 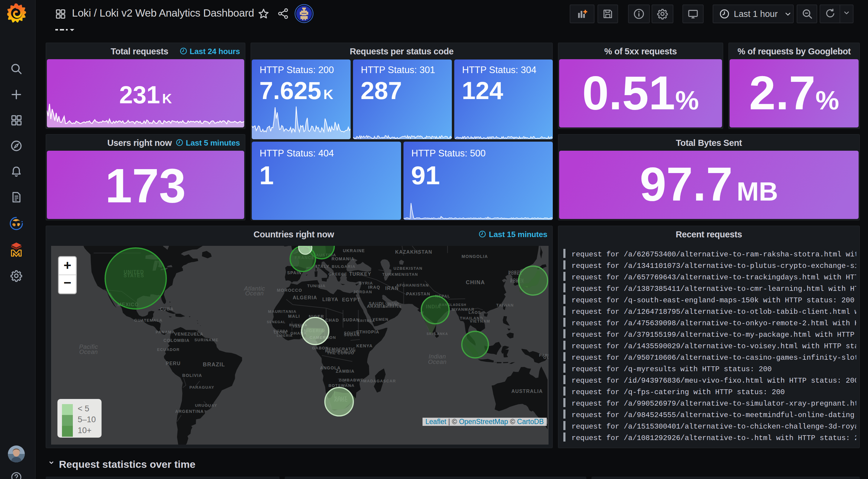 What do you see at coordinates (546, 357) in the screenshot?
I see `svg-text: GUI` at bounding box center [546, 357].